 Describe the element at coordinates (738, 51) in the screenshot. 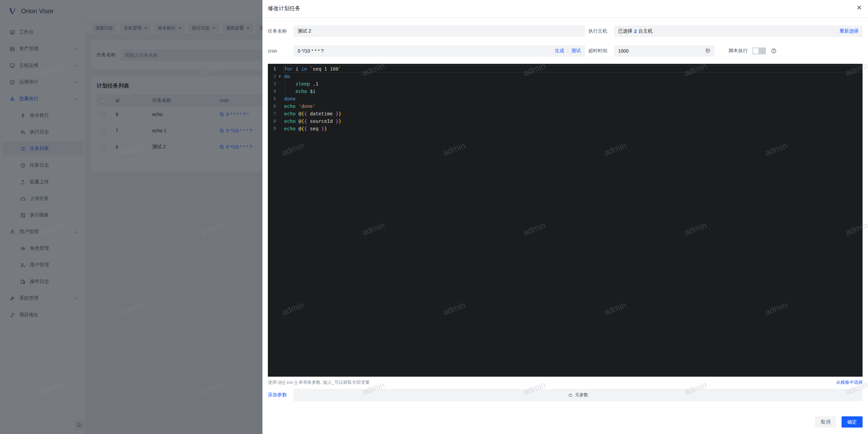

I see `script-exec-label: 脚本执行` at that location.